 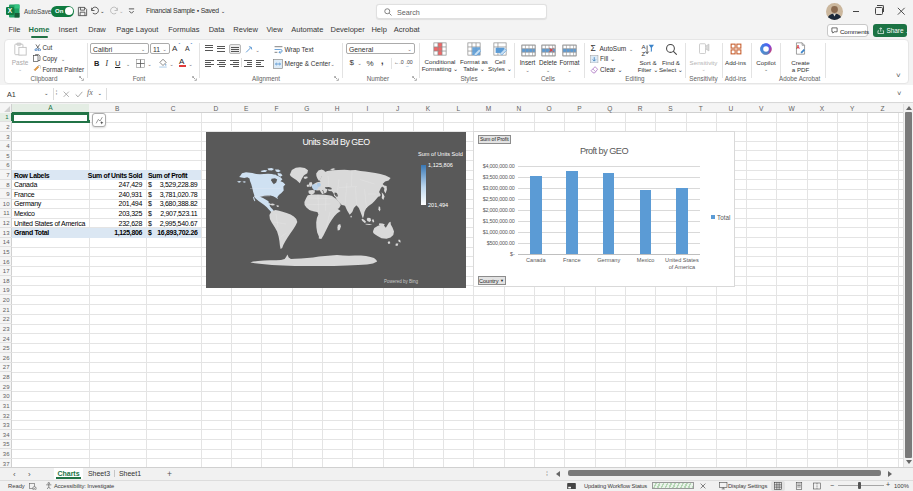 I want to click on svg-text: Z, so click(x=643, y=52).